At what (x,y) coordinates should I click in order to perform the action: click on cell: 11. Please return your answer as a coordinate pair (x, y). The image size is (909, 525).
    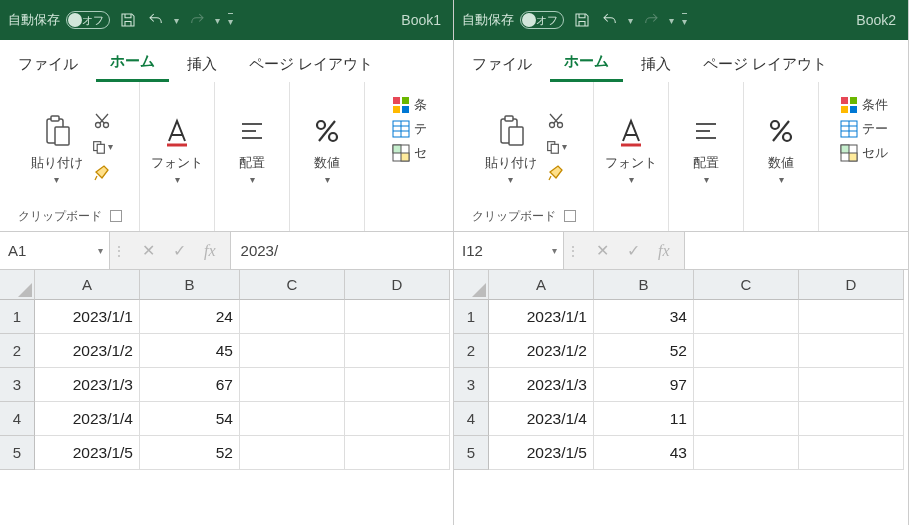
    Looking at the image, I should click on (644, 419).